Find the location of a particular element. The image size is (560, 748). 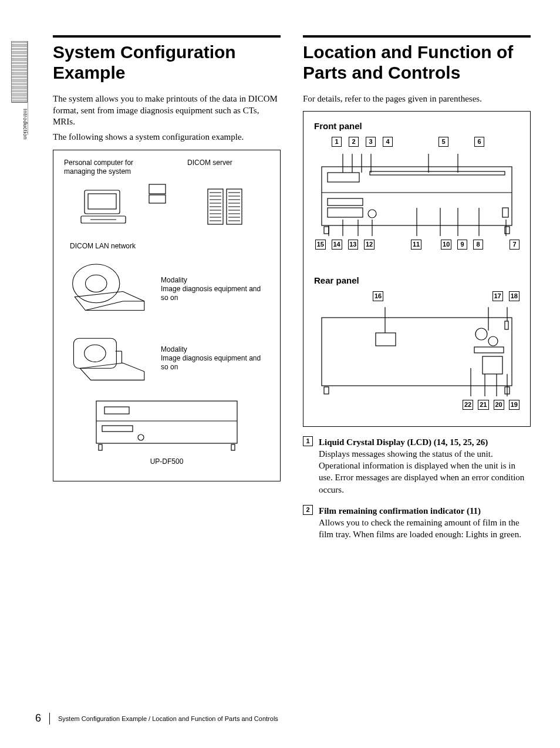

tab-hatch is located at coordinates (19, 72).